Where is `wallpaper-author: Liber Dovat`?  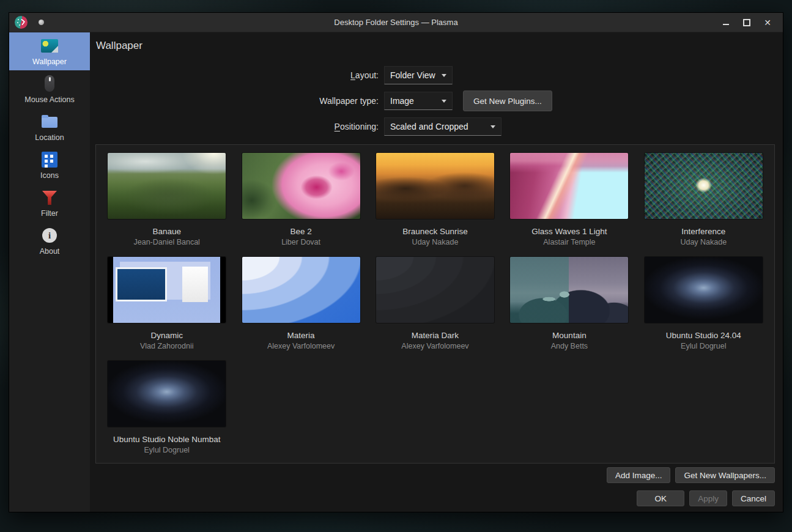 wallpaper-author: Liber Dovat is located at coordinates (301, 242).